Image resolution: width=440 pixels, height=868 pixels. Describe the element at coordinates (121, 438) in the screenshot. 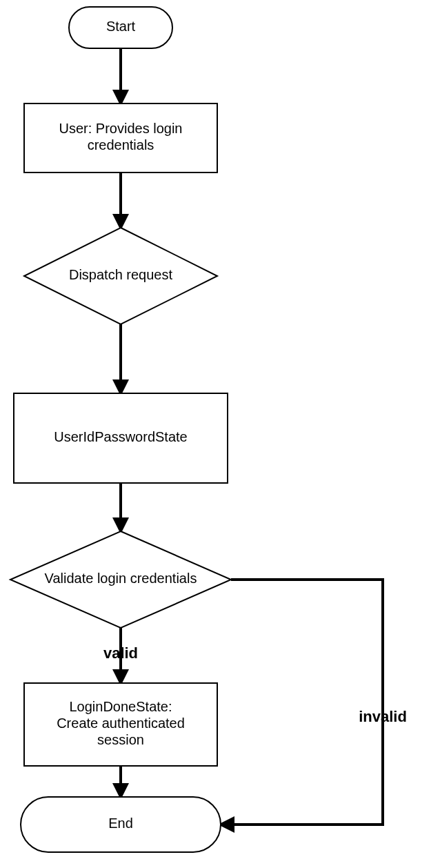

I see `node-userid-state: UserIdPasswordState` at that location.